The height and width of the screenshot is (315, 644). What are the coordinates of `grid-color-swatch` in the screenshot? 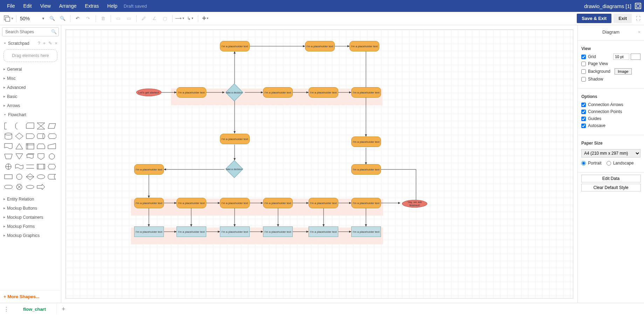 It's located at (636, 57).